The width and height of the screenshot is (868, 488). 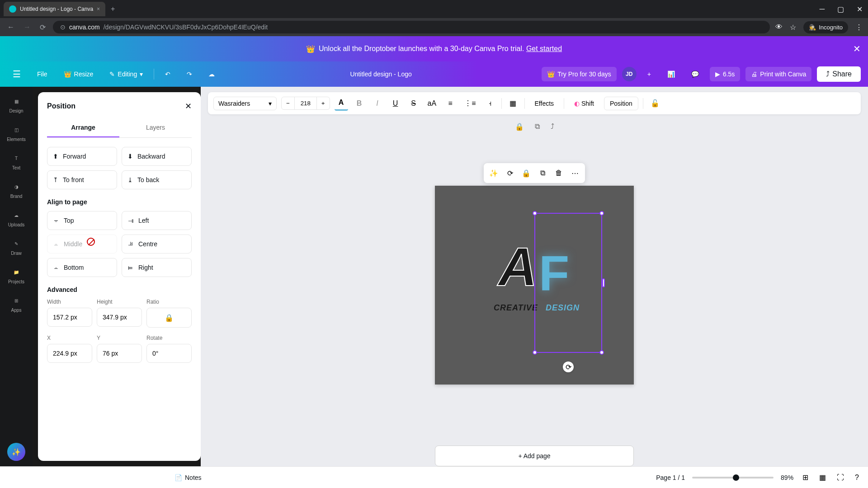 I want to click on x-input, so click(x=70, y=353).